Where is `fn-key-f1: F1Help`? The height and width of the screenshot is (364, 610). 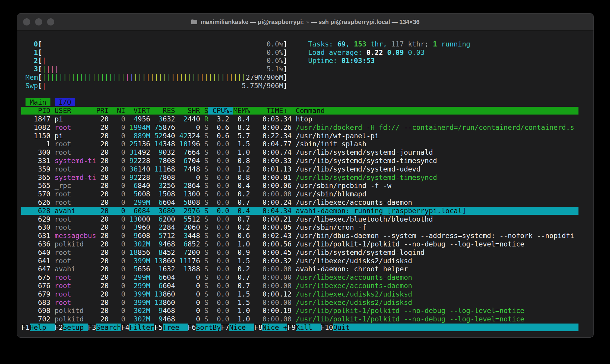
fn-key-f1: F1Help is located at coordinates (38, 327).